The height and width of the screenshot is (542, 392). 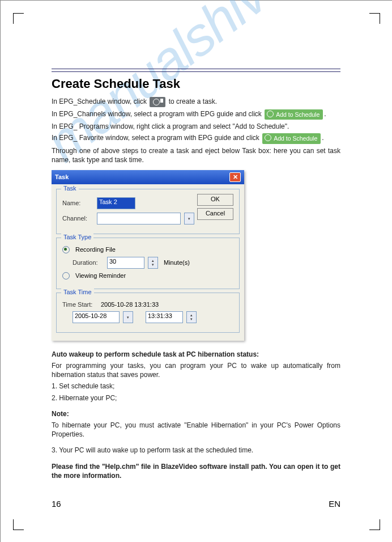 I want to click on name-label: Name:, so click(x=78, y=203).